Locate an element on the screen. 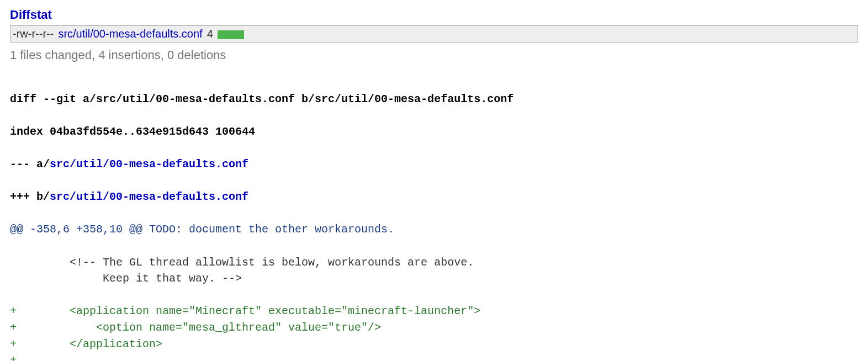  insertions-bar is located at coordinates (231, 35).